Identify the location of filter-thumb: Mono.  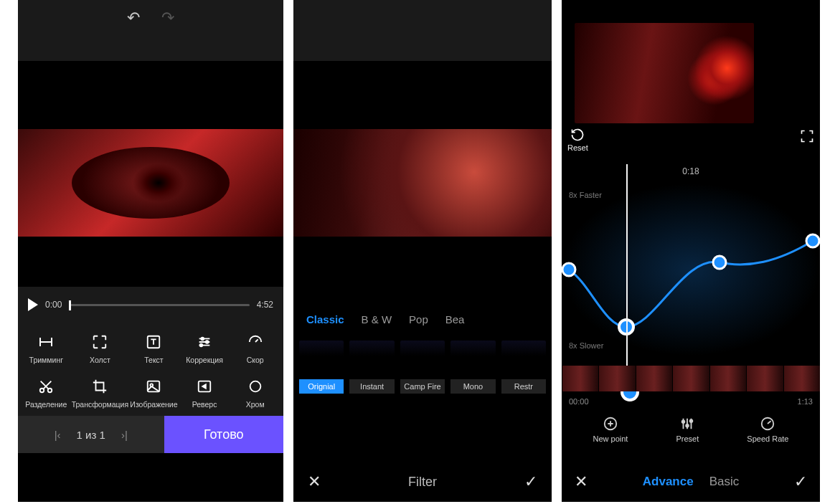
(473, 367).